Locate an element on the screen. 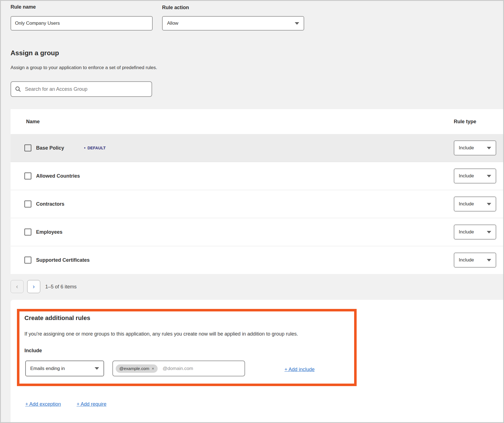  default-badge-label: DEFAULT is located at coordinates (97, 148).